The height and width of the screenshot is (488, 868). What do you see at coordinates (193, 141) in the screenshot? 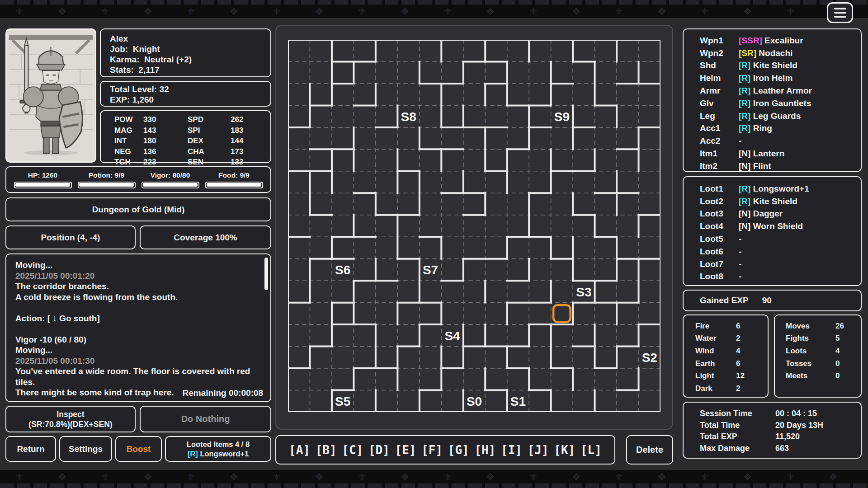
I see `stat-table: POW330SPD262MAG143SPI183INT180DEX144NEG1…` at bounding box center [193, 141].